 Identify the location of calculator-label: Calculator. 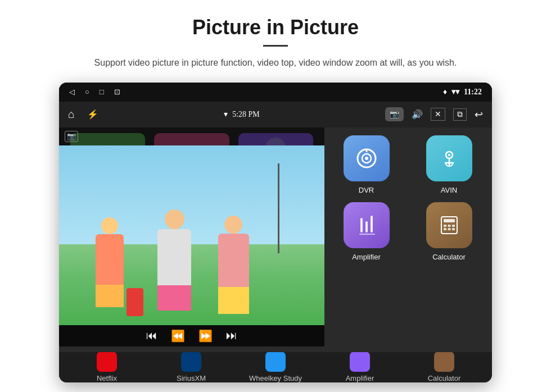
(449, 257).